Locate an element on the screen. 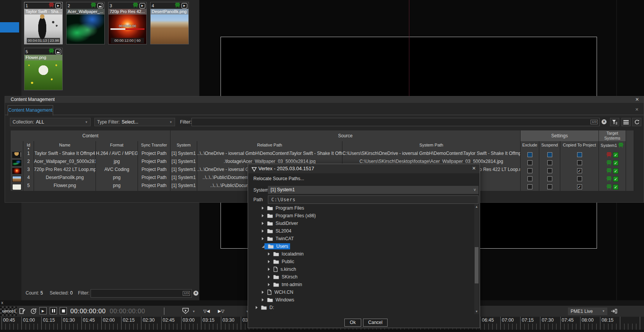 This screenshot has width=644, height=332. column-header-icon is located at coordinates (630, 146).